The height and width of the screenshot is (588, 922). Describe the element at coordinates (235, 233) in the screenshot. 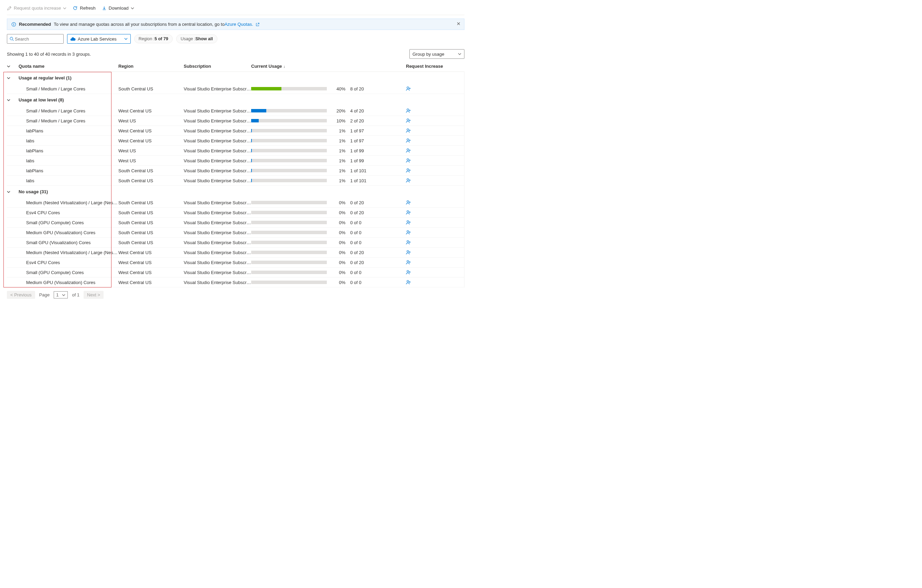

I see `quota-row: Medium GPU (Visualization) Cores South C…` at that location.